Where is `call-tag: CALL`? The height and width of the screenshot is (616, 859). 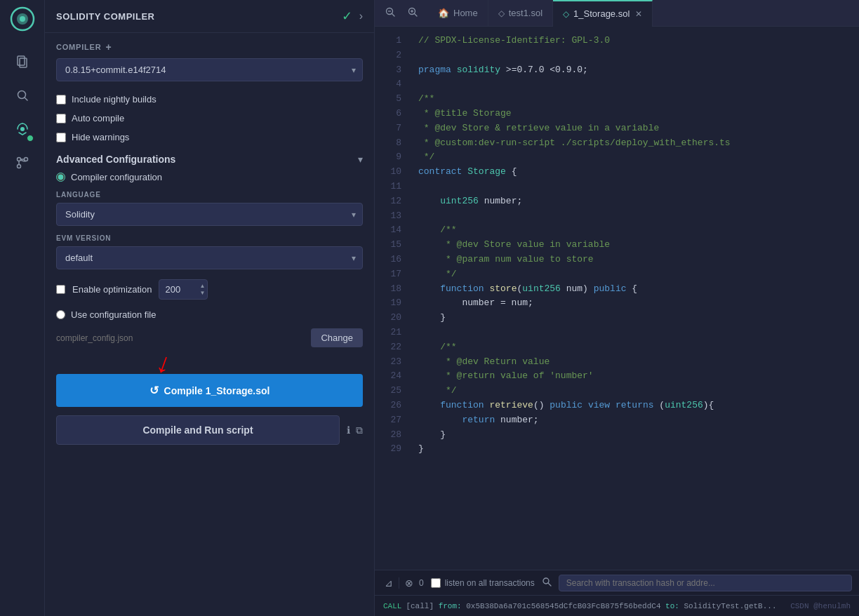 call-tag: CALL is located at coordinates (392, 606).